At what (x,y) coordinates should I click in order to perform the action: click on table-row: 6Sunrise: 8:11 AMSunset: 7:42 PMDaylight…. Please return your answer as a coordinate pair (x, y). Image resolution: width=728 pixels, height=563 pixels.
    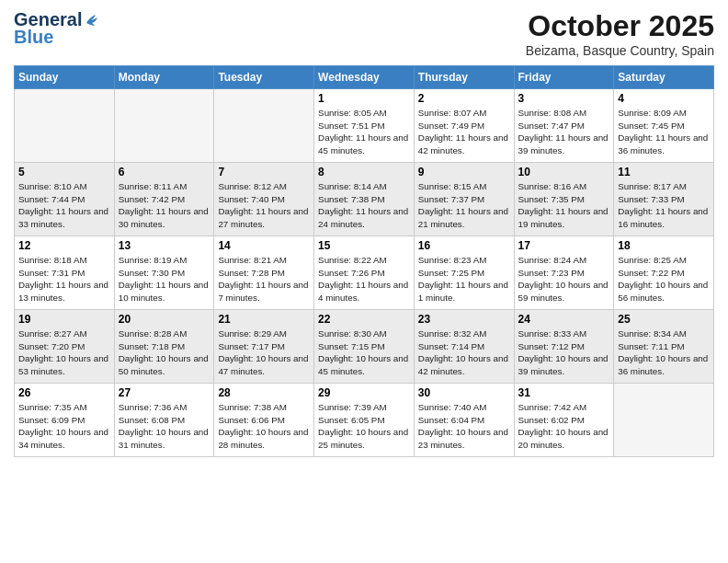
    Looking at the image, I should click on (164, 200).